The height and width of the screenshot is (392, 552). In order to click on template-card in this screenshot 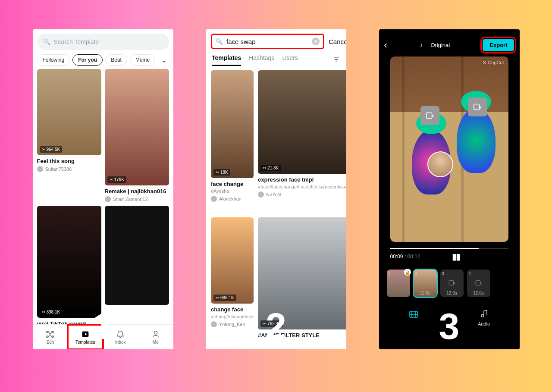, I will do `click(137, 265)`.